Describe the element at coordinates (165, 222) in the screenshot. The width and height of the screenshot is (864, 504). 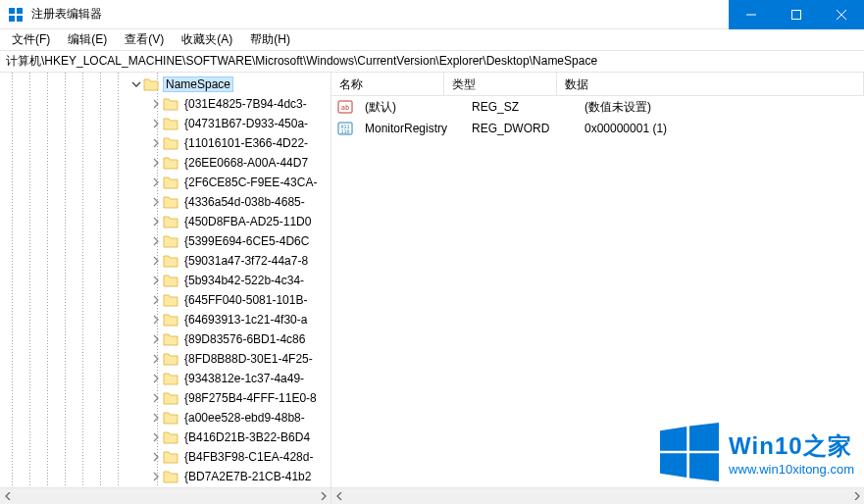
I see `tree-node: {450D8FBA-AD25-11D0` at that location.